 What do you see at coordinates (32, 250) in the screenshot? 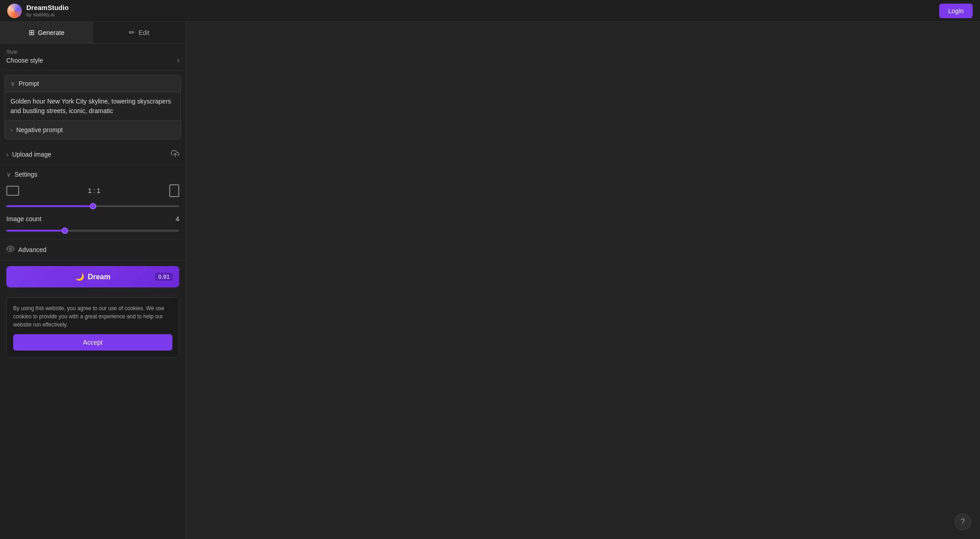
I see `advanced-label: Advanced` at bounding box center [32, 250].